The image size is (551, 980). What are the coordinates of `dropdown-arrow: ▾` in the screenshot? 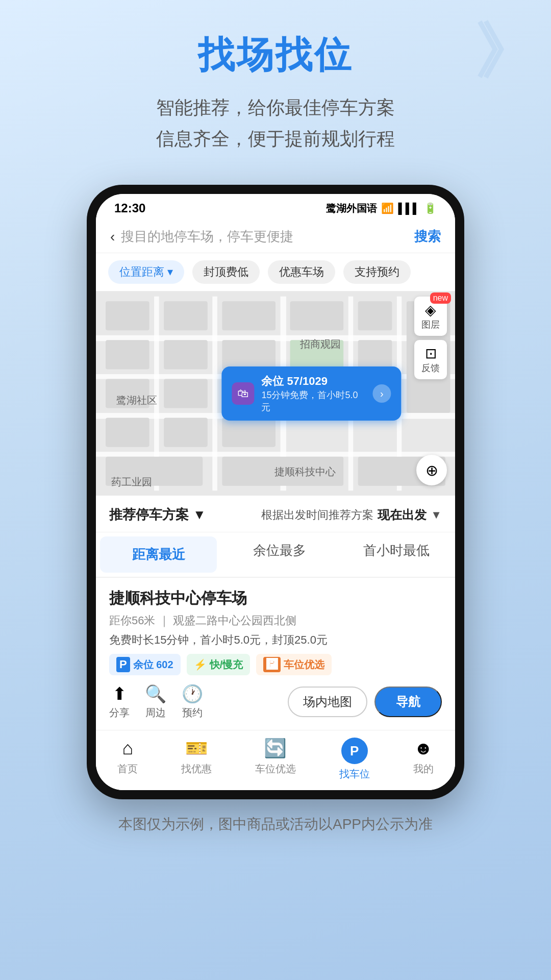 It's located at (170, 272).